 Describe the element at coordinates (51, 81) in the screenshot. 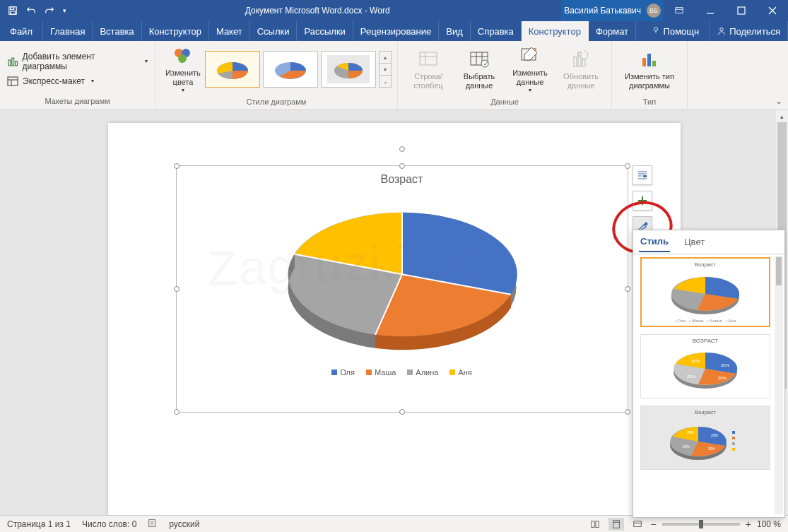

I see `quick-layout-button: Экспресс-макет▾` at that location.